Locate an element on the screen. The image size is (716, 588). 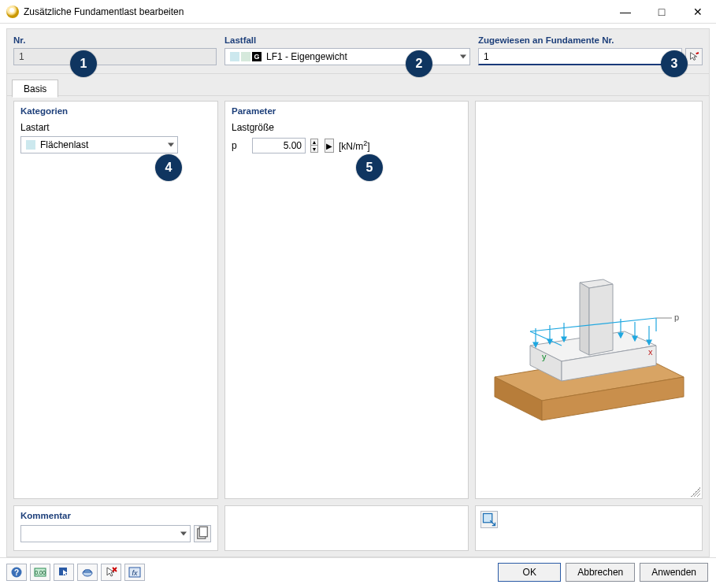
pick-icon is located at coordinates (64, 572).